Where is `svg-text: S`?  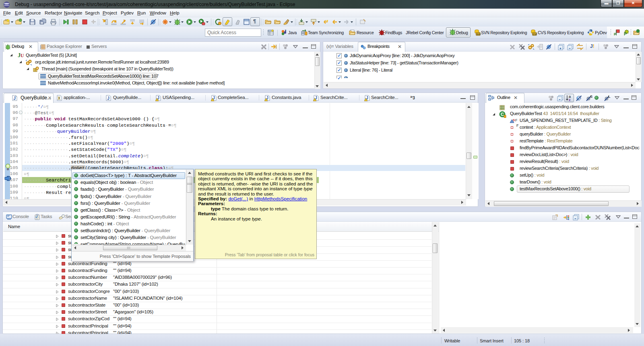 svg-text: S is located at coordinates (591, 97).